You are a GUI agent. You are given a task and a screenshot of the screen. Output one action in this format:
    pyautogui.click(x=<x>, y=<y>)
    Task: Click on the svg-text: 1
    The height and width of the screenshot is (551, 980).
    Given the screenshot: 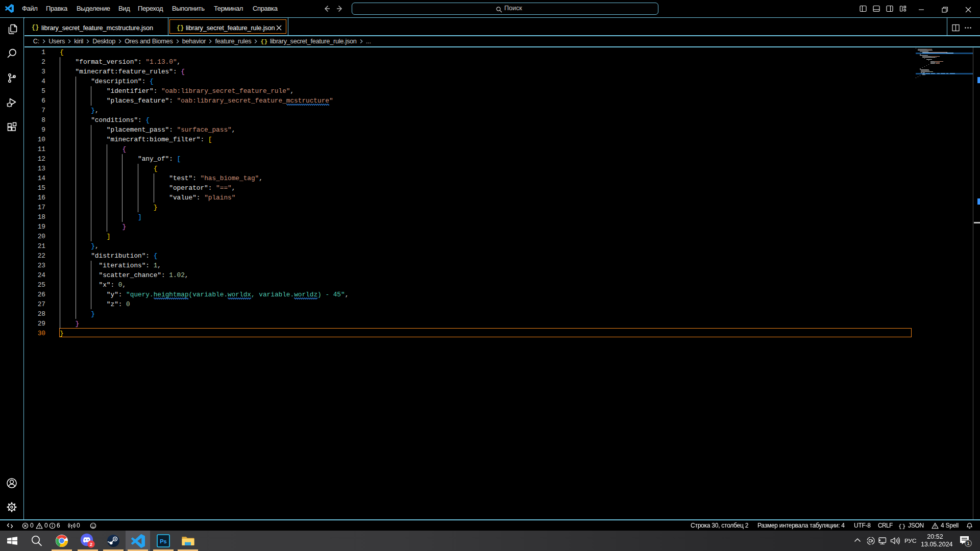 What is the action you would take?
    pyautogui.click(x=968, y=543)
    